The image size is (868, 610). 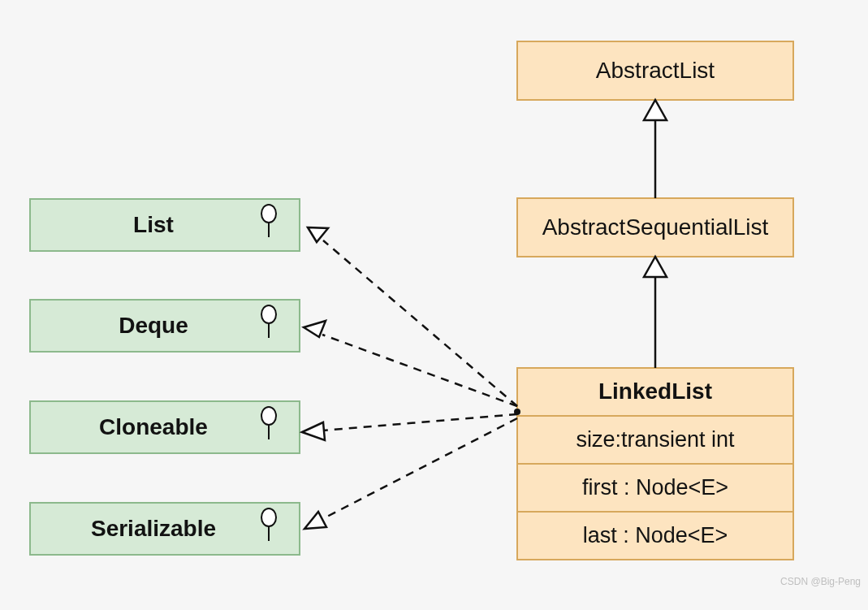 I want to click on interface-serializable: Serializable, so click(x=165, y=529).